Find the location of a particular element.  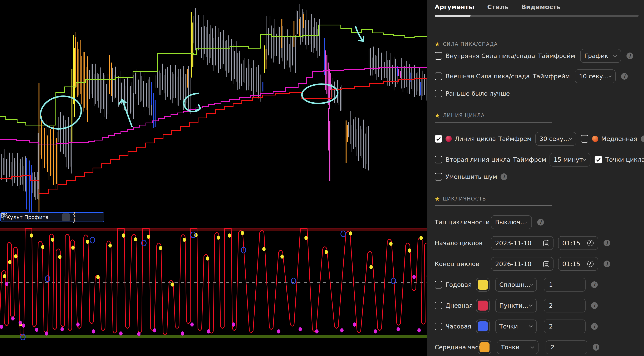

checkbox-outer-strength is located at coordinates (438, 76).